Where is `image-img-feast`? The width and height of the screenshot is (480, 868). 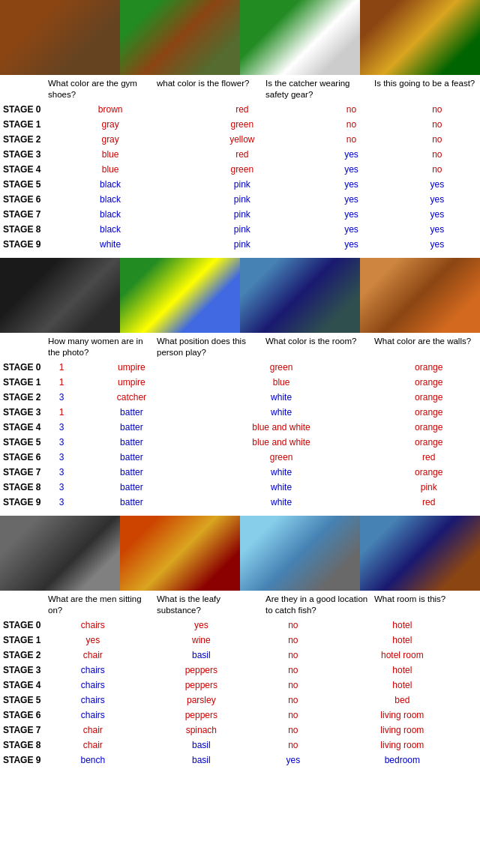 image-img-feast is located at coordinates (420, 37).